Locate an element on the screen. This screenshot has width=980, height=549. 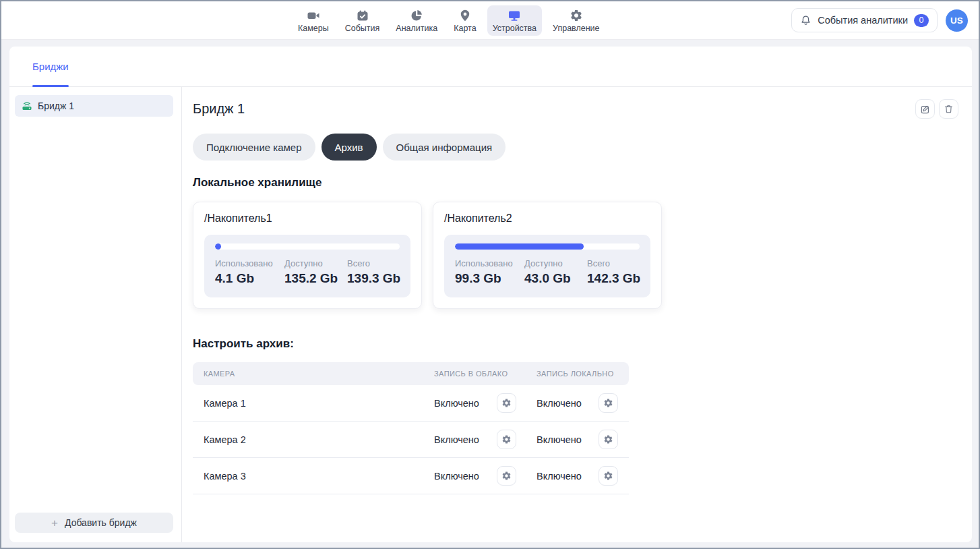
drive-usage-panel: Использовано 99.3 Gb Доступно 43.0 Gb Вс… is located at coordinates (547, 266).